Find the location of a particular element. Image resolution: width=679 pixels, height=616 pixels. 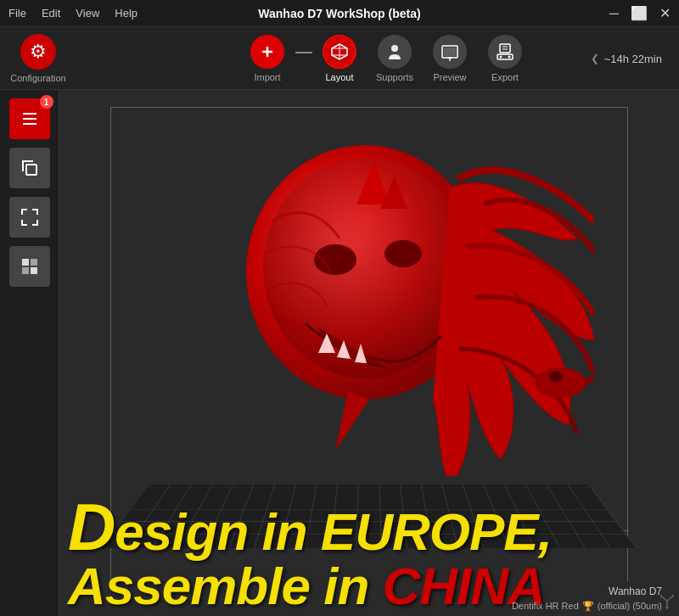

config-icon: ⚙ is located at coordinates (38, 52).